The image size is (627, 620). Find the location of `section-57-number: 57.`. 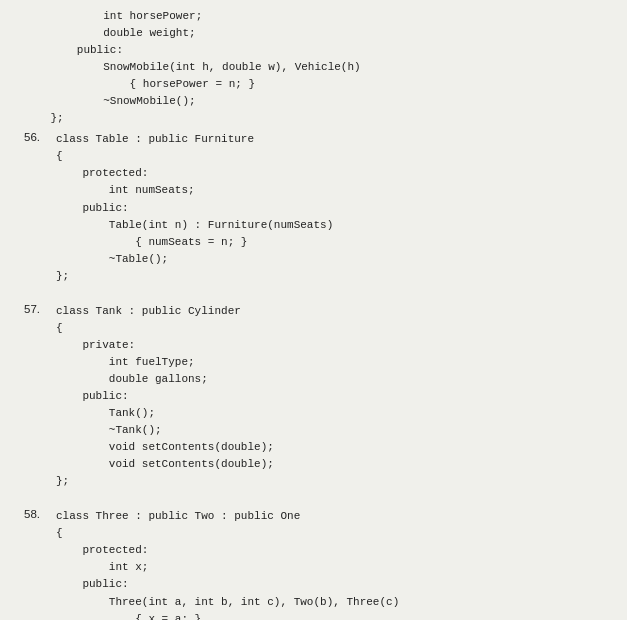

section-57-number: 57. is located at coordinates (40, 399).